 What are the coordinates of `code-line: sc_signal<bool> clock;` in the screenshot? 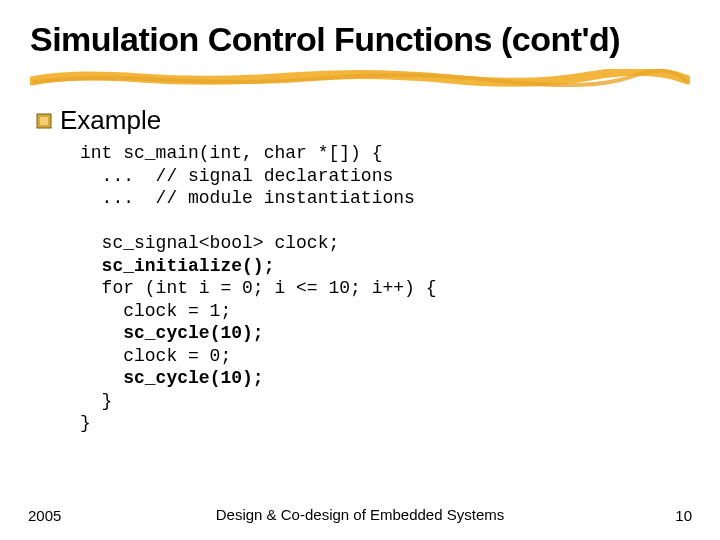 It's located at (210, 243).